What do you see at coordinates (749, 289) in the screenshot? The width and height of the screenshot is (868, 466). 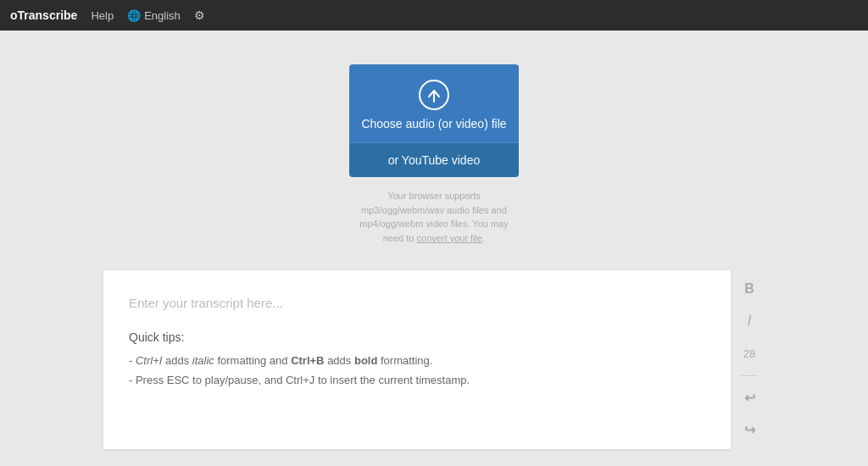 I see `bold-button: B` at bounding box center [749, 289].